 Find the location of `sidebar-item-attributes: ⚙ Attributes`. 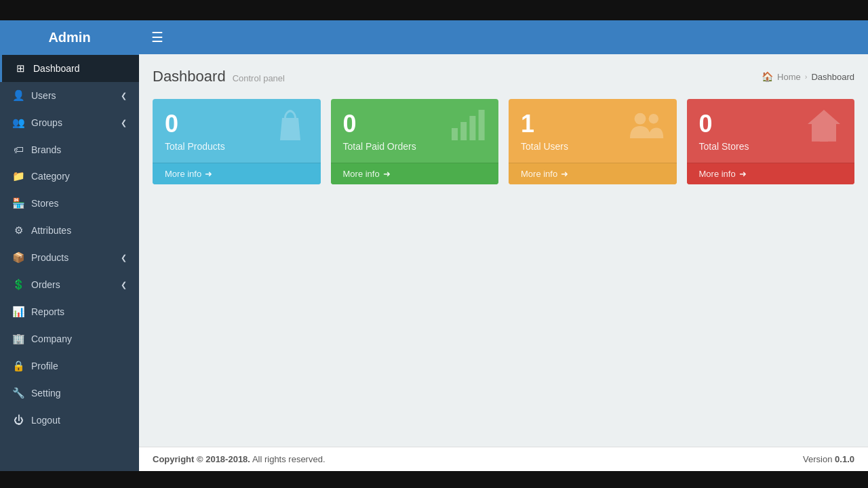

sidebar-item-attributes: ⚙ Attributes is located at coordinates (69, 230).